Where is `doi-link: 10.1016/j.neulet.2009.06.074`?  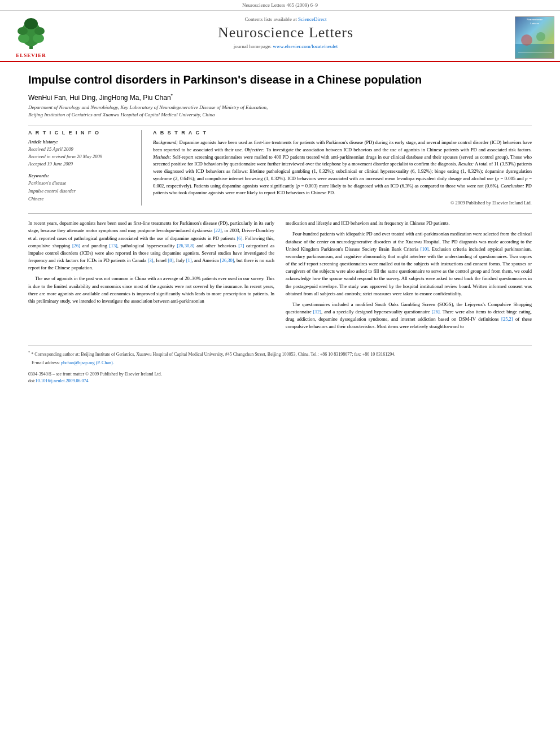 doi-link: 10.1016/j.neulet.2009.06.074 is located at coordinates (62, 381).